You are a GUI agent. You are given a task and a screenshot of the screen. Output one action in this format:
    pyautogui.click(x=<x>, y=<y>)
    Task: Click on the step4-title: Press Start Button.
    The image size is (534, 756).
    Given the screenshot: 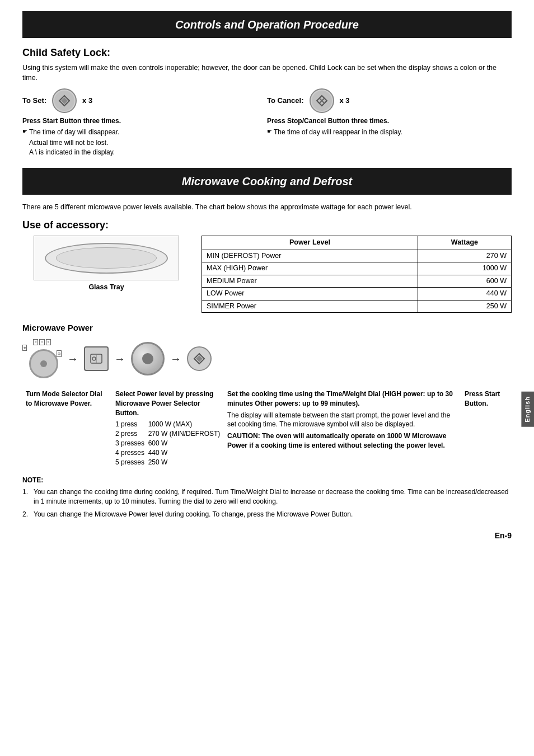 What is the action you would take?
    pyautogui.click(x=486, y=399)
    